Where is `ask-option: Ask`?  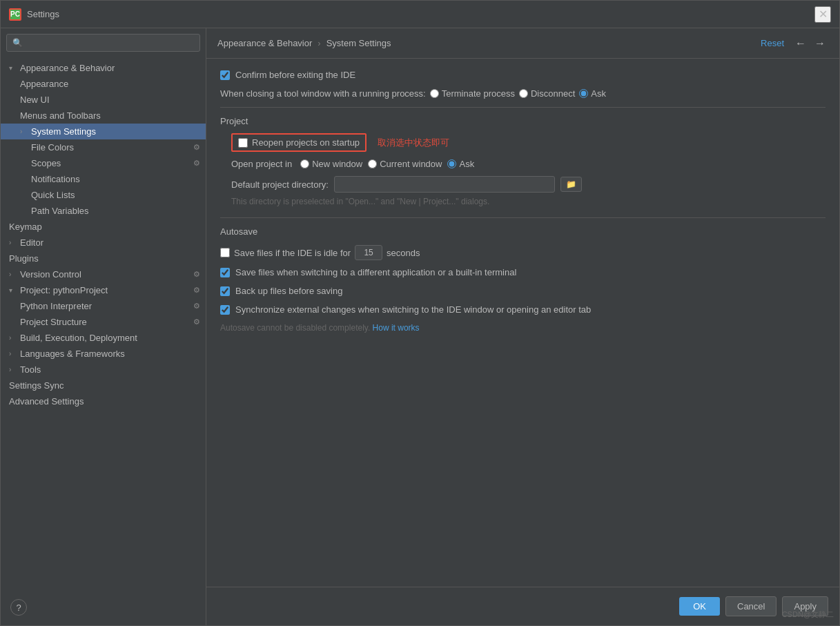
ask-option: Ask is located at coordinates (592, 94).